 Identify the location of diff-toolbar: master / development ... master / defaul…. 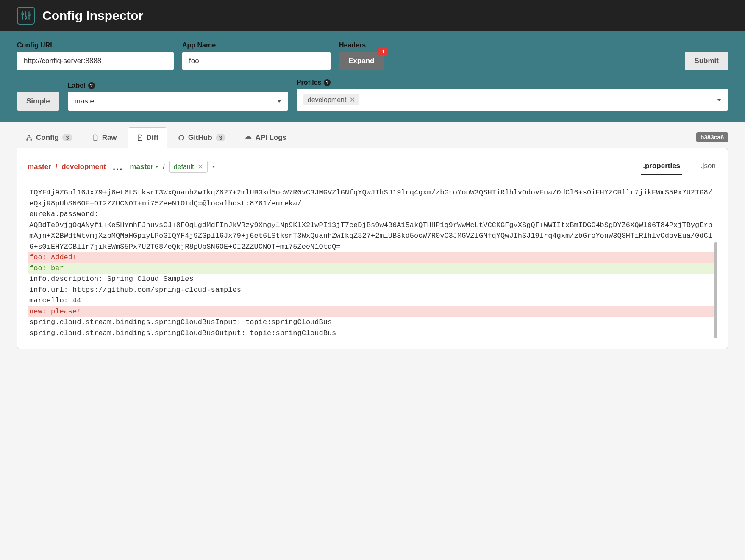
(372, 170).